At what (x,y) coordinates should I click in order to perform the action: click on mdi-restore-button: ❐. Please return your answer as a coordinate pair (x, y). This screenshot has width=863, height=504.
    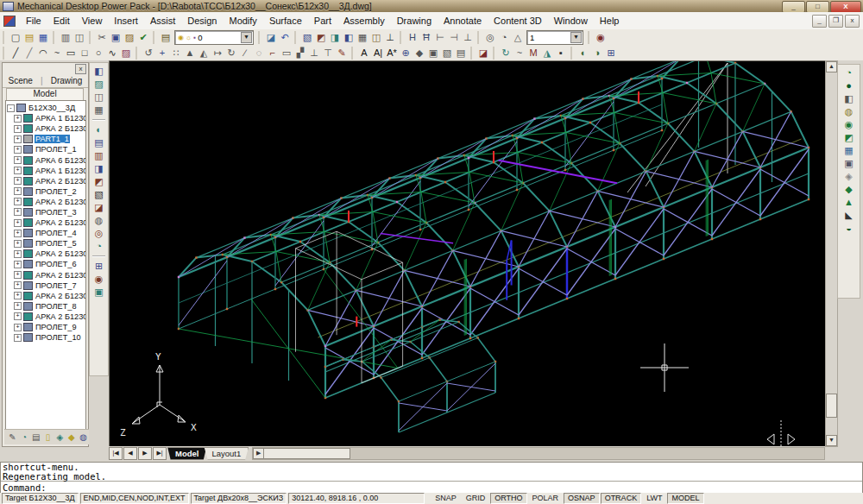
    Looking at the image, I should click on (835, 21).